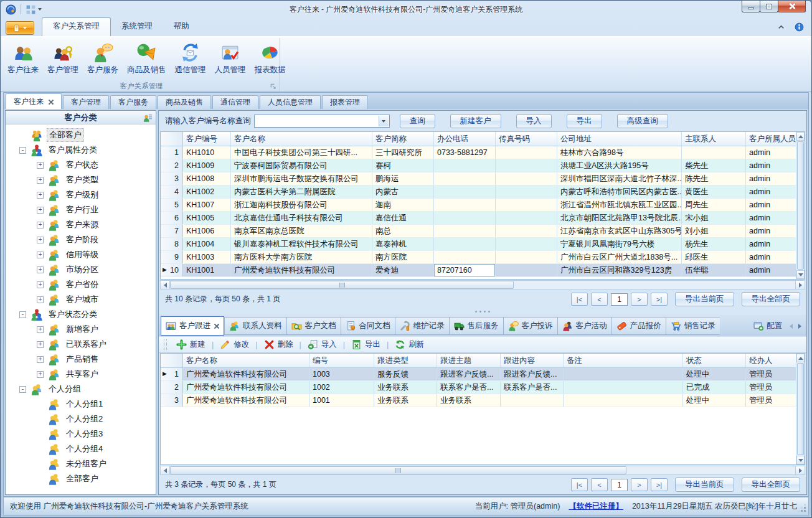 This screenshot has height=518, width=812. What do you see at coordinates (81, 434) in the screenshot?
I see `tree-item-20: 个人分组3` at bounding box center [81, 434].